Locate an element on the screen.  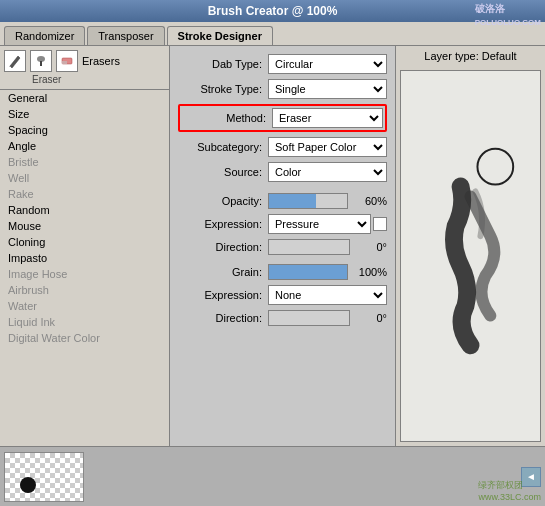
expression-checkbox is located at coordinates (380, 224).